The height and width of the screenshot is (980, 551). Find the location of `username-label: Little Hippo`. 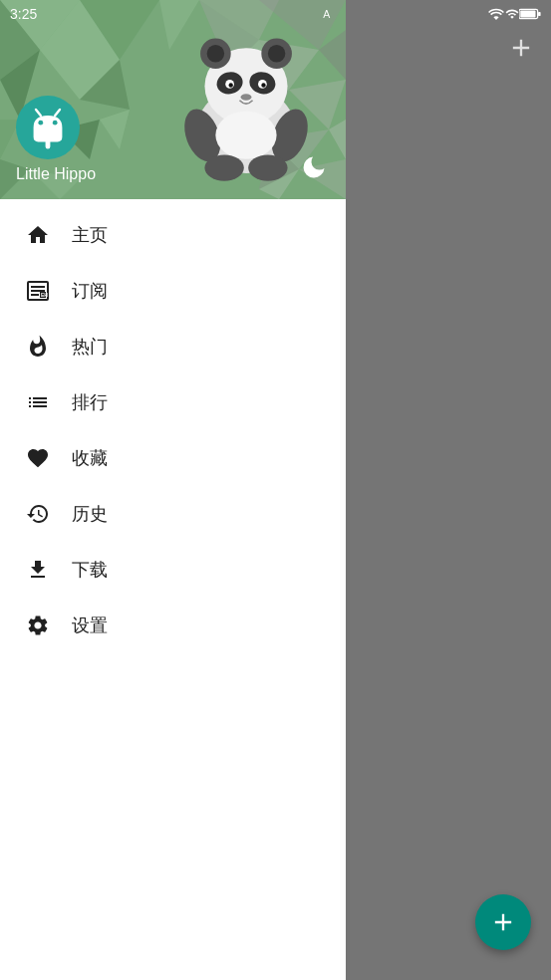

username-label: Little Hippo is located at coordinates (56, 174).